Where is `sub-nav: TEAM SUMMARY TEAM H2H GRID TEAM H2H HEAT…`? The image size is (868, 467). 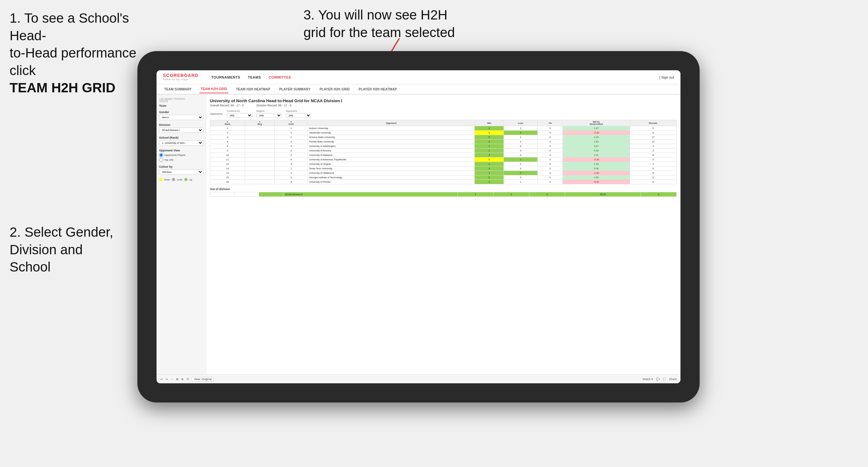
sub-nav: TEAM SUMMARY TEAM H2H GRID TEAM H2H HEAT… is located at coordinates (418, 90).